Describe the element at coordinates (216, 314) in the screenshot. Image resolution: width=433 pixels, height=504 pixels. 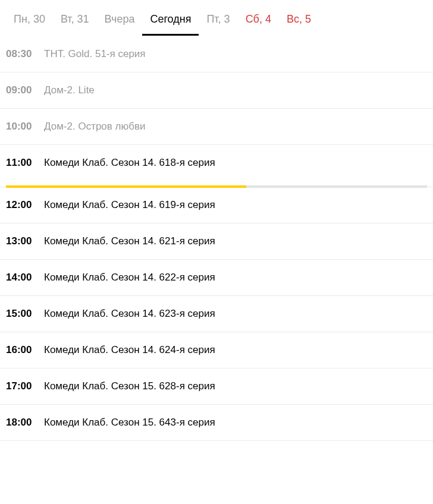
I see `schedule-item: 15:00Комеди Клаб. Сезон 14. 623-я серия` at that location.